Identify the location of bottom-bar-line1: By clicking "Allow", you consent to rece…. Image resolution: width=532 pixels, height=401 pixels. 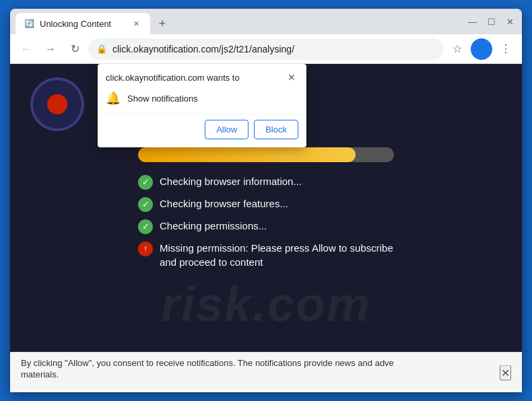
(266, 363).